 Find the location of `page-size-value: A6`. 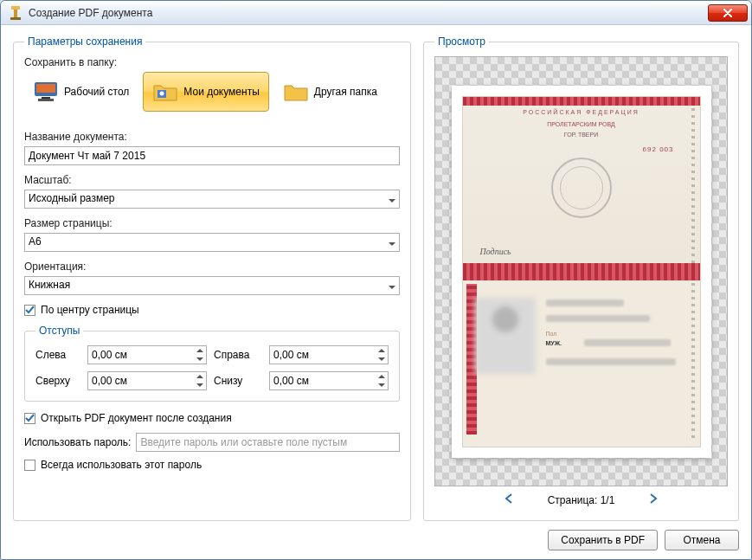

page-size-value: A6 is located at coordinates (35, 241).